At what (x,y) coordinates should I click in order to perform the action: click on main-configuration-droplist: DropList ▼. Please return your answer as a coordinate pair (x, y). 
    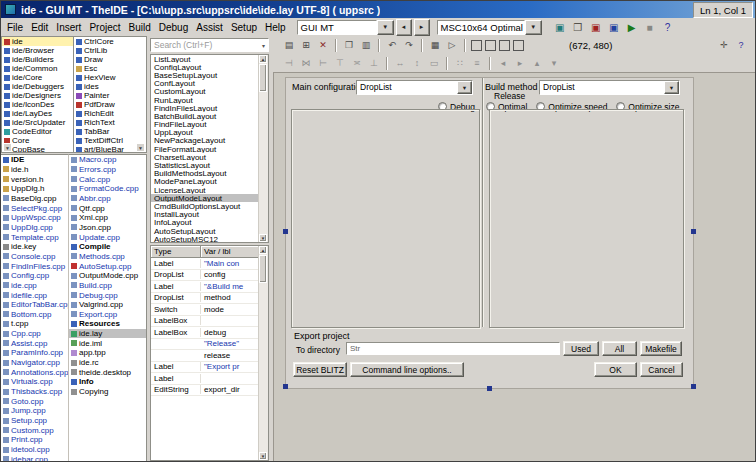
    Looking at the image, I should click on (414, 88).